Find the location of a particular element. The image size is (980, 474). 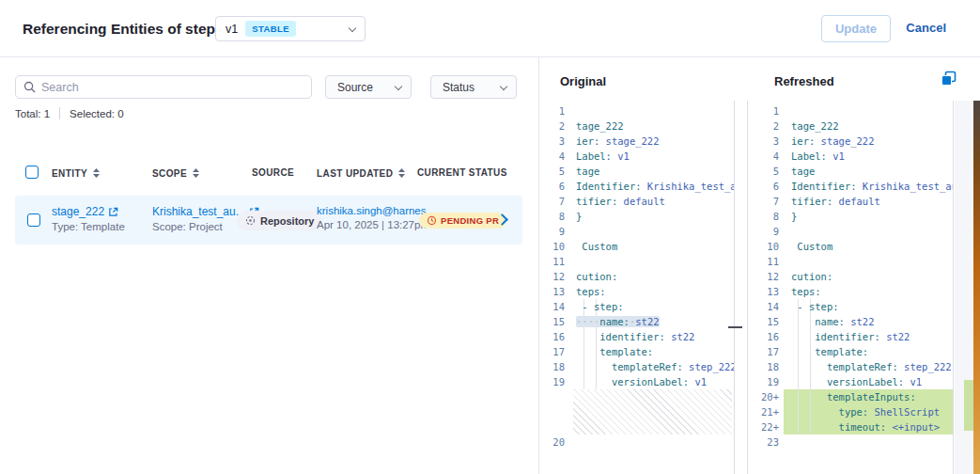

line-number: 18 is located at coordinates (554, 367).